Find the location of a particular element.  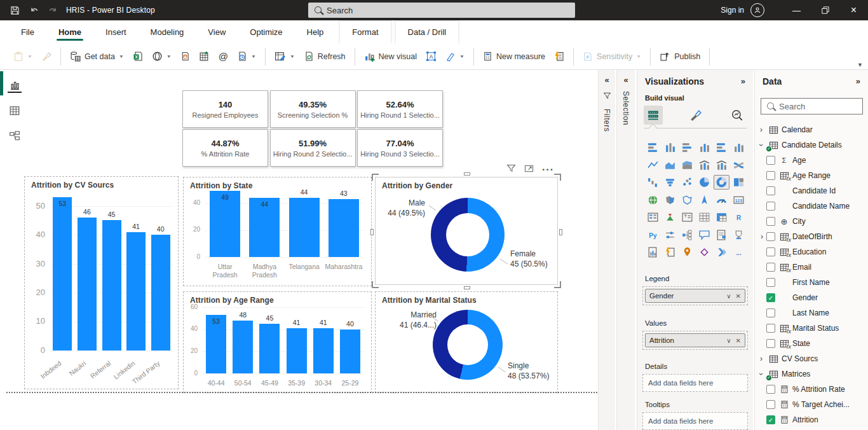

r-script-icon: R is located at coordinates (738, 218).